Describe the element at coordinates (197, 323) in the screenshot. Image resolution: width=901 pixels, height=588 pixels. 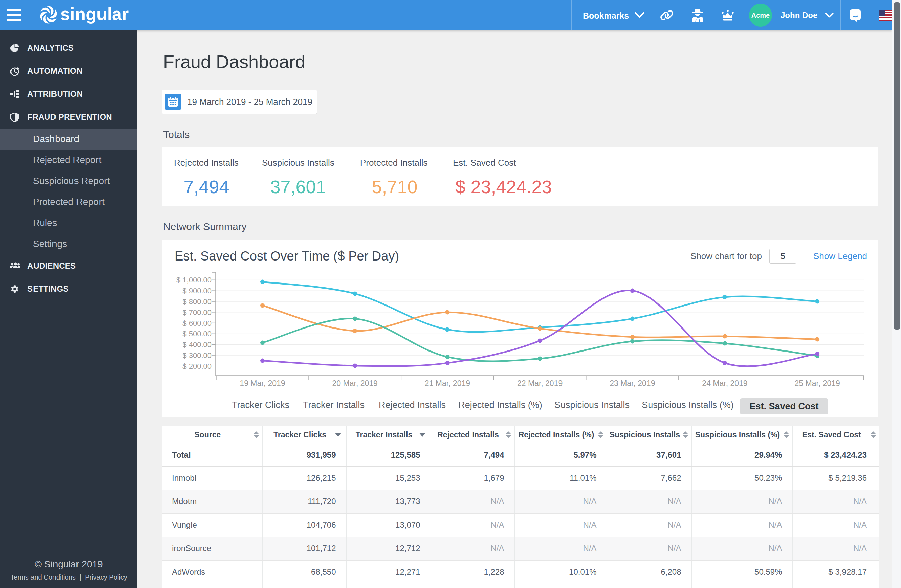
I see `svg-text: $ 600.00` at that location.